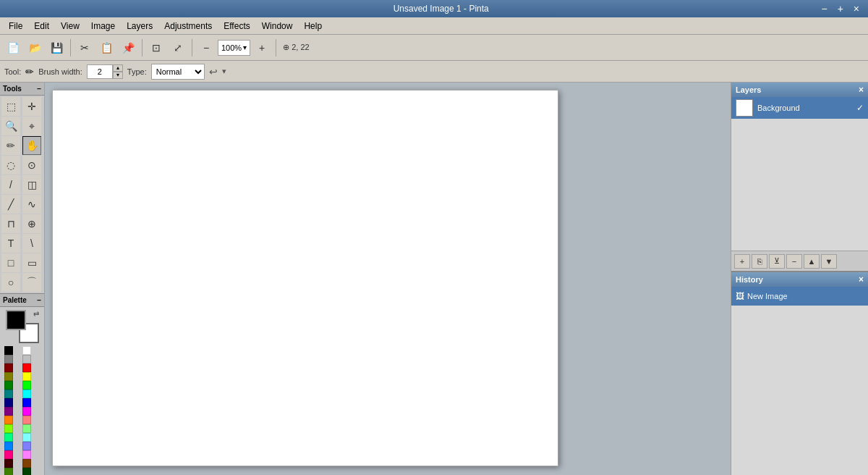  Describe the element at coordinates (829, 261) in the screenshot. I see `move-layer-down-button: ▼` at that location.